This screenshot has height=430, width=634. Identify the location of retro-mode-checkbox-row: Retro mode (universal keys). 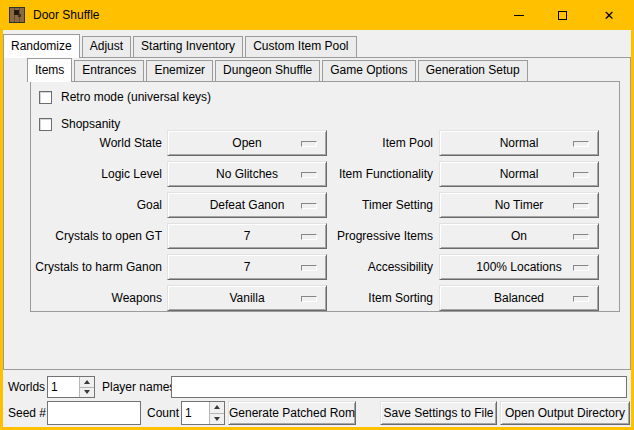
(125, 97).